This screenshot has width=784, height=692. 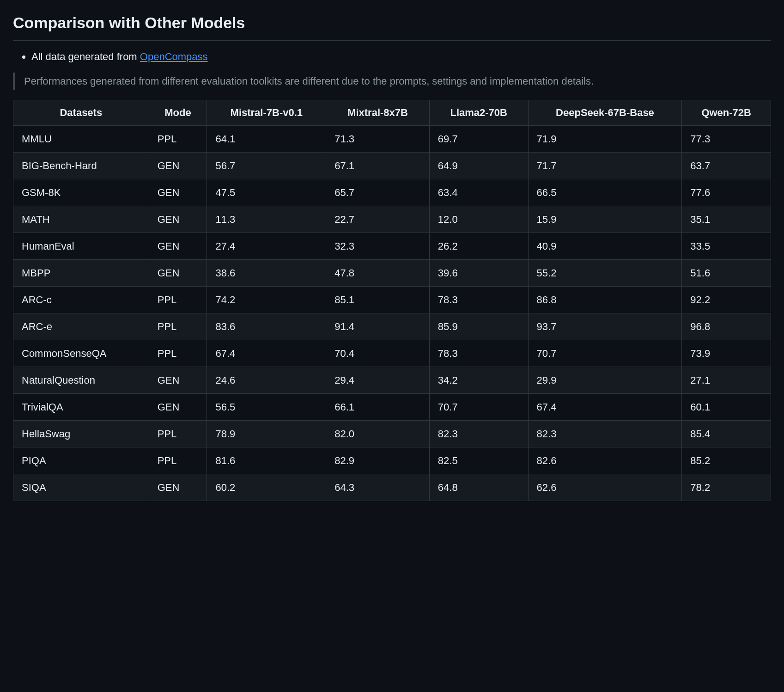 I want to click on dataset-cell: MMLU, so click(x=81, y=139).